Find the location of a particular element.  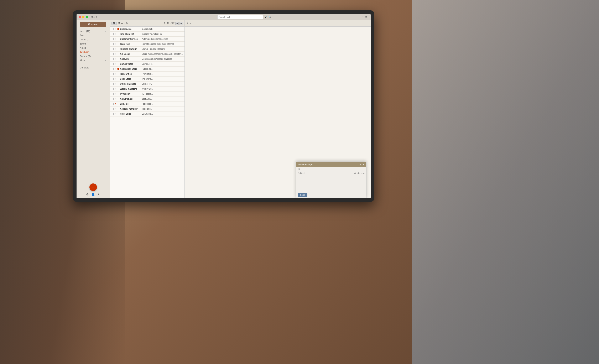

contacts-icon: 👤 is located at coordinates (93, 194).